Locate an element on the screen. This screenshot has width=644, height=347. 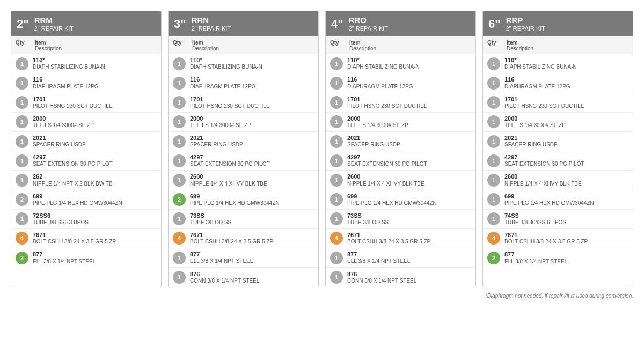
col-header-0: QtyItemDescription is located at coordinates (86, 45).